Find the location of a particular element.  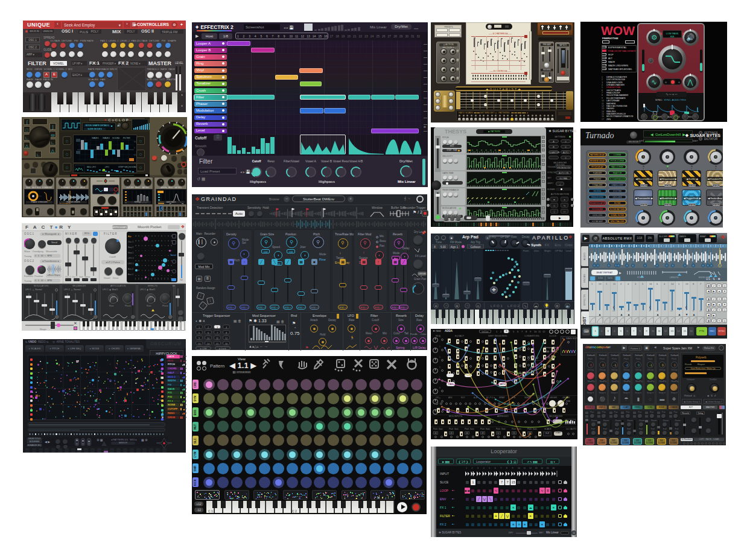

svg-text: PITCH is located at coordinates (641, 278).